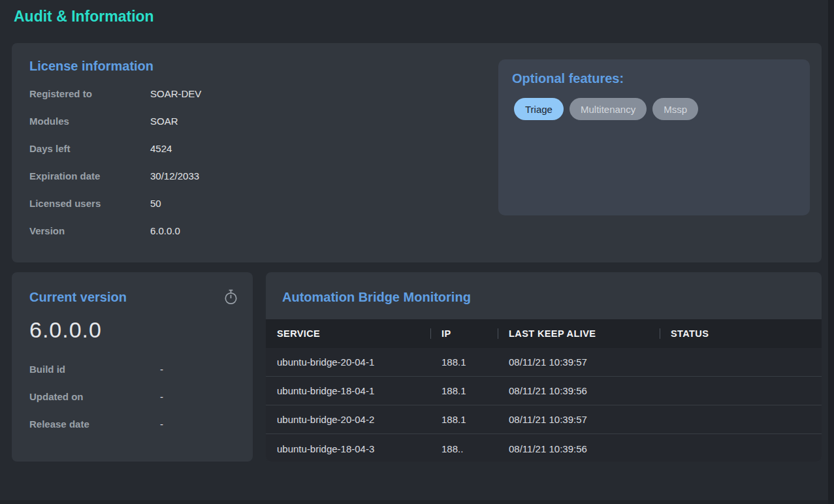  I want to click on cell-ip: 188.., so click(464, 449).